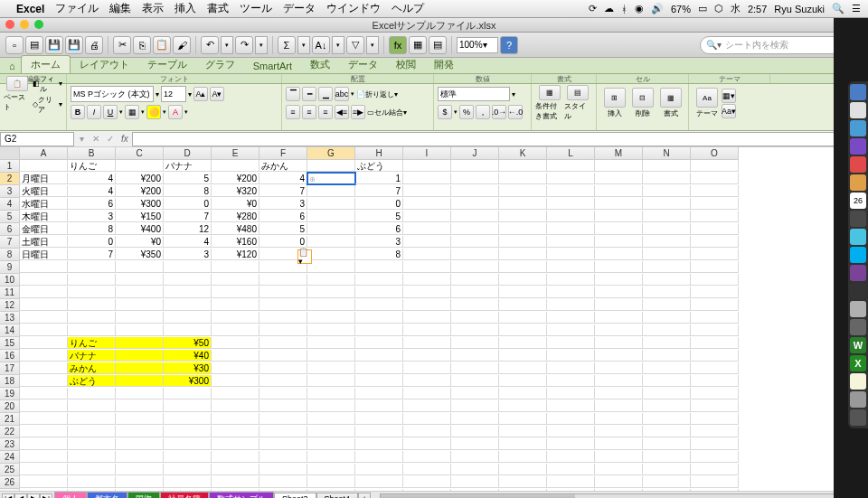 This screenshot has width=868, height=498. What do you see at coordinates (331, 166) in the screenshot?
I see `cell-G1` at bounding box center [331, 166].